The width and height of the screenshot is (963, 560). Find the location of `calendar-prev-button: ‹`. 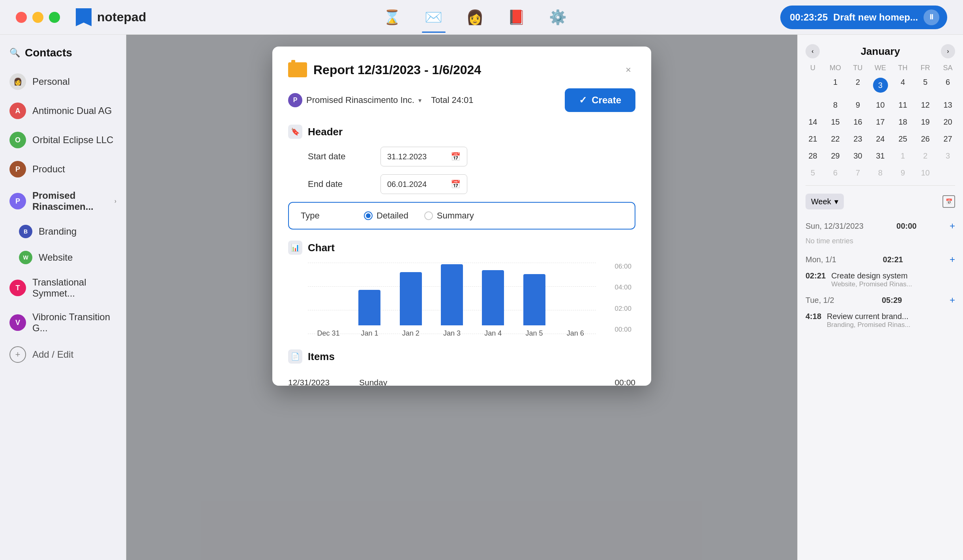

calendar-prev-button: ‹ is located at coordinates (813, 51).